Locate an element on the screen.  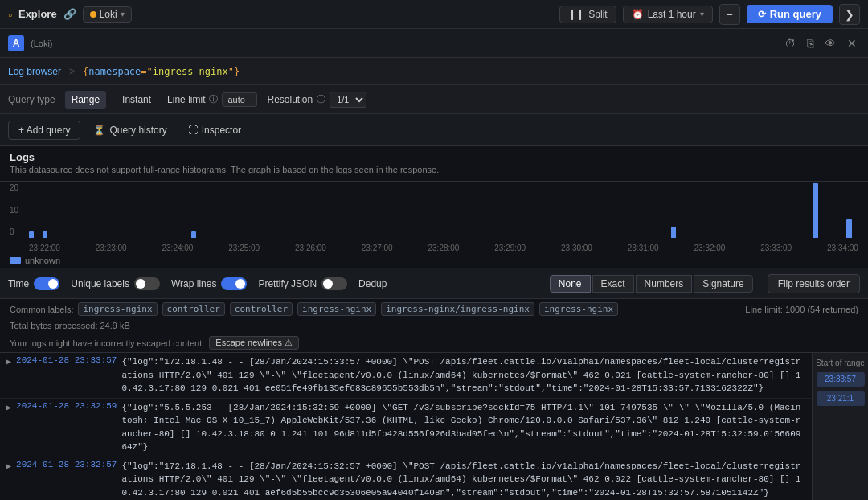
query-copy-button: ⎘ is located at coordinates (810, 43).